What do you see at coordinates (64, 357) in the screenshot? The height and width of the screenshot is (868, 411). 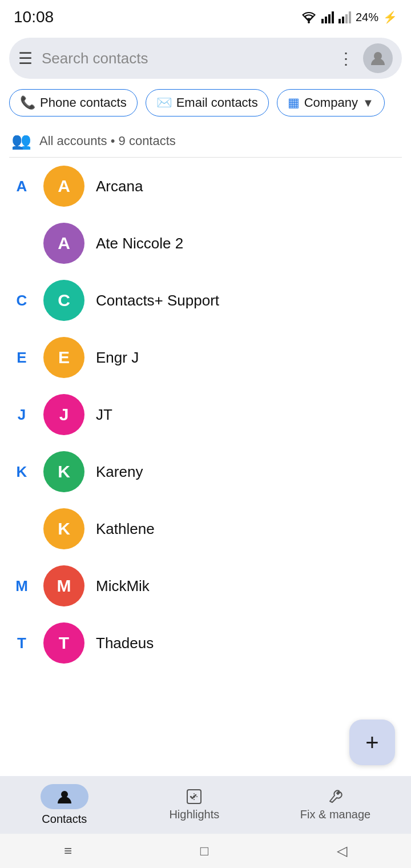 I see `contact-avatar: E` at bounding box center [64, 357].